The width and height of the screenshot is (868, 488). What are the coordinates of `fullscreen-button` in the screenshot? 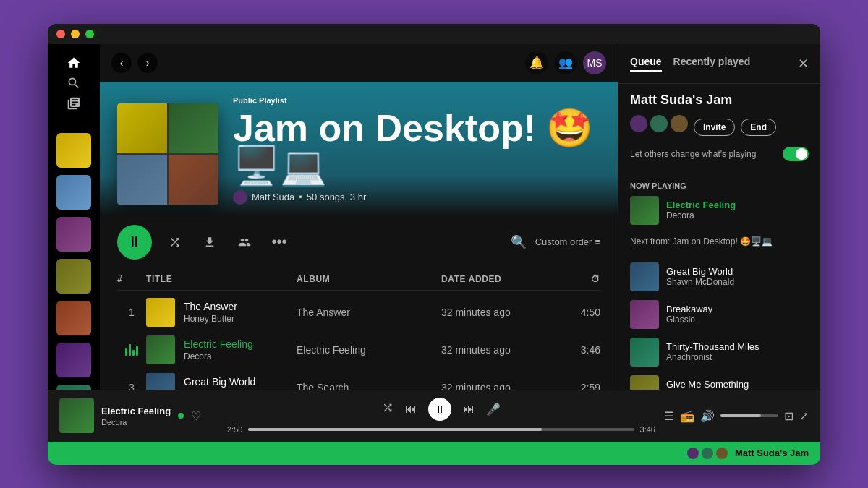 It's located at (90, 34).